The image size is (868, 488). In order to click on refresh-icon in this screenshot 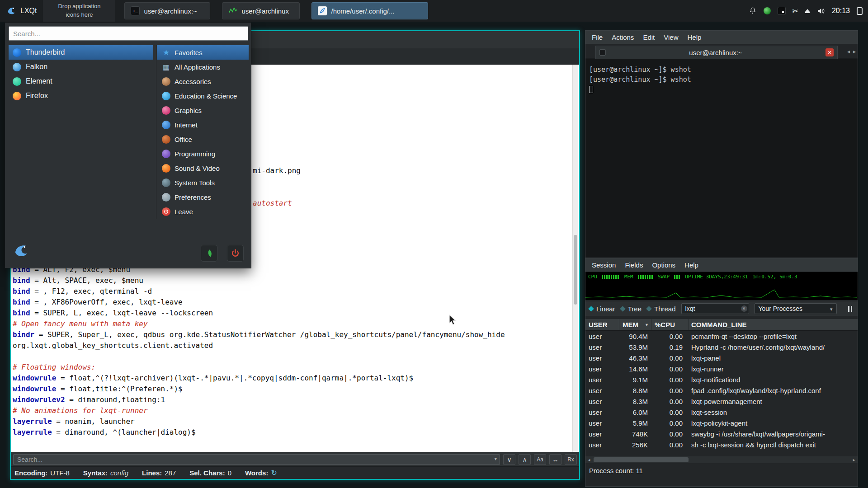, I will do `click(274, 473)`.